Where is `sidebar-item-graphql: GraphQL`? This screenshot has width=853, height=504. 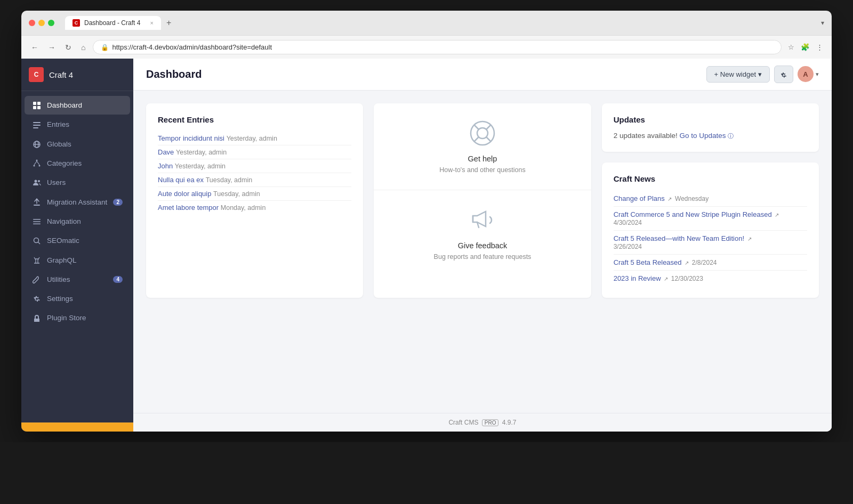
sidebar-item-graphql: GraphQL is located at coordinates (77, 260).